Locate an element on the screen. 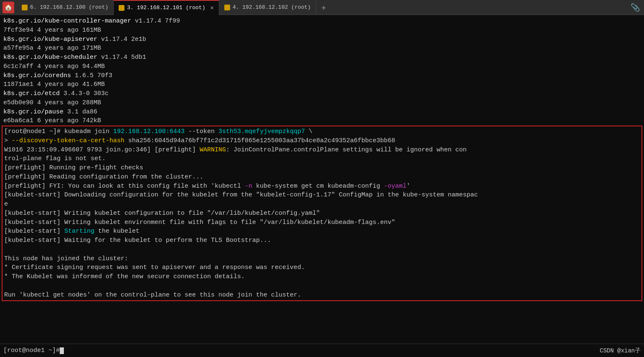 The width and height of the screenshot is (644, 357). starting-keyword: Starting is located at coordinates (79, 231).